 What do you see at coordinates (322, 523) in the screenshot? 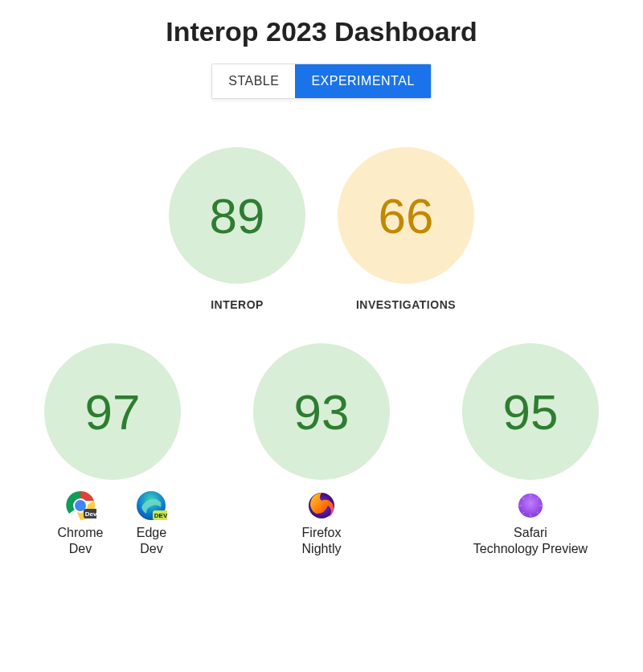
I see `firefox-nightly-logo-box: FirefoxNightly` at bounding box center [322, 523].